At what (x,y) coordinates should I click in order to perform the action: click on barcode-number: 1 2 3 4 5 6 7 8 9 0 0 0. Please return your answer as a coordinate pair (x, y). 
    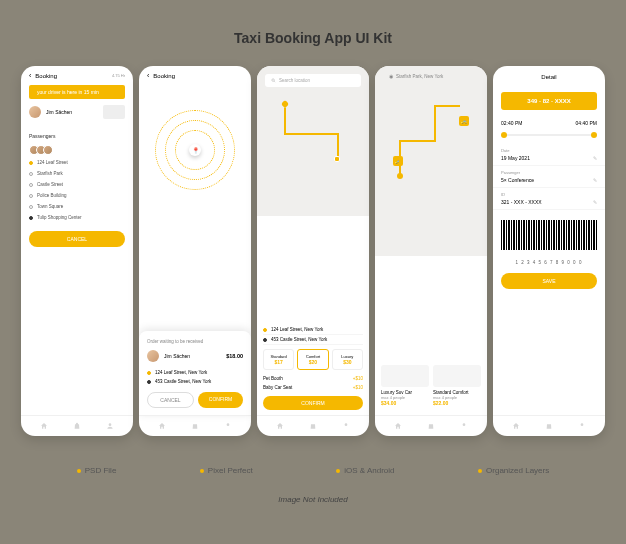
    Looking at the image, I should click on (549, 262).